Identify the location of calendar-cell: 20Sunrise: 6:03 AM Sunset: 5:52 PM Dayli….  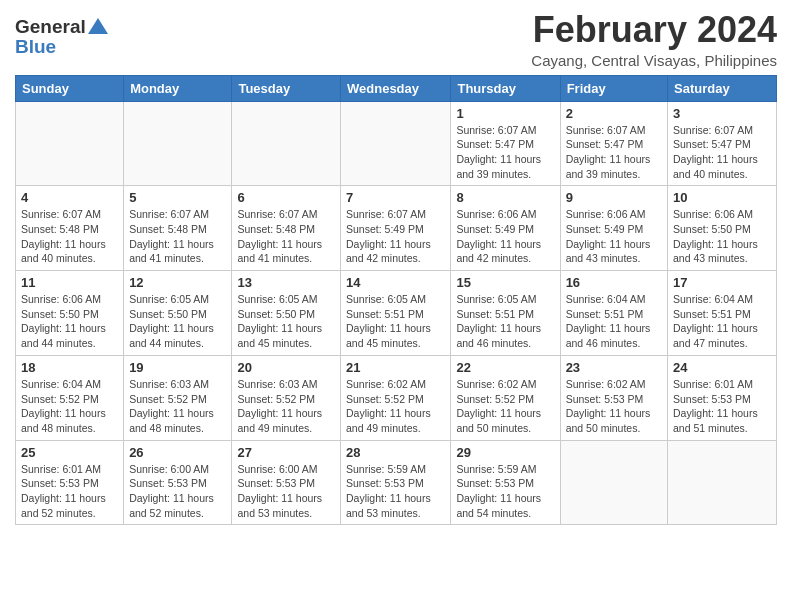
(286, 398).